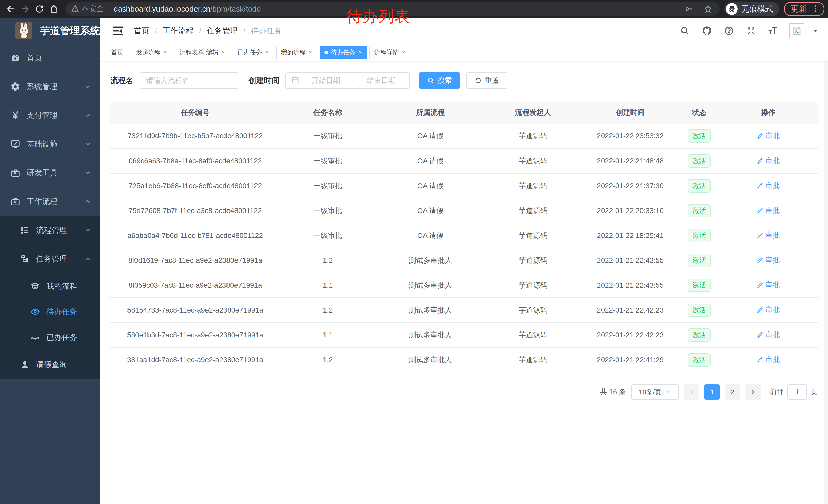 Image resolution: width=828 pixels, height=504 pixels. Describe the element at coordinates (826, 261) in the screenshot. I see `page-scrollbar` at that location.